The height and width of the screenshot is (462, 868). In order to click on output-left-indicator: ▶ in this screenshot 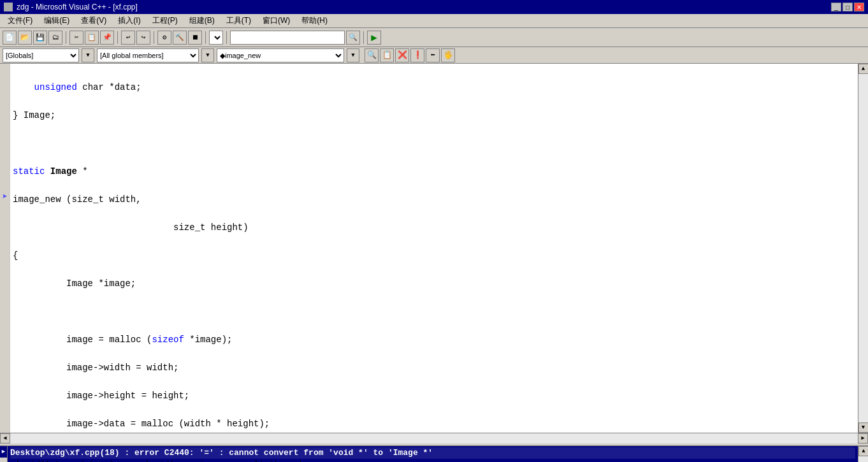, I will do `click(4, 454)`.